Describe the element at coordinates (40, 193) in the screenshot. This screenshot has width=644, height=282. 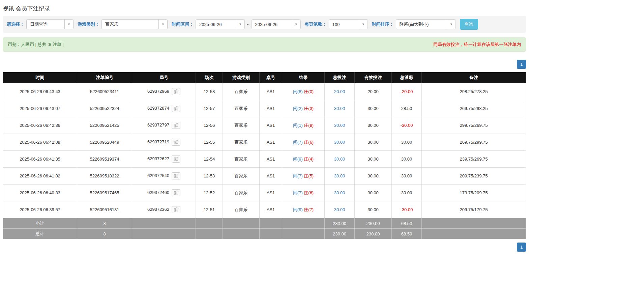
I see `cell-time: 2025-06-26 06:40:33` at that location.